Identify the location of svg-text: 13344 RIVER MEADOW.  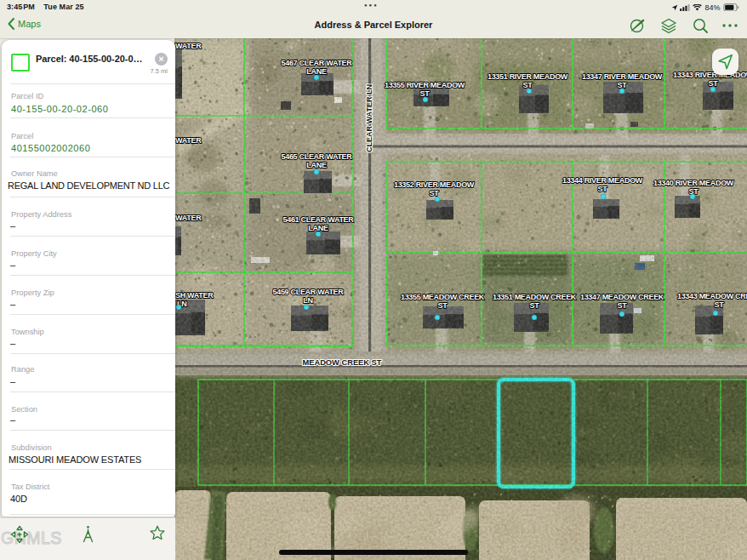
(602, 180).